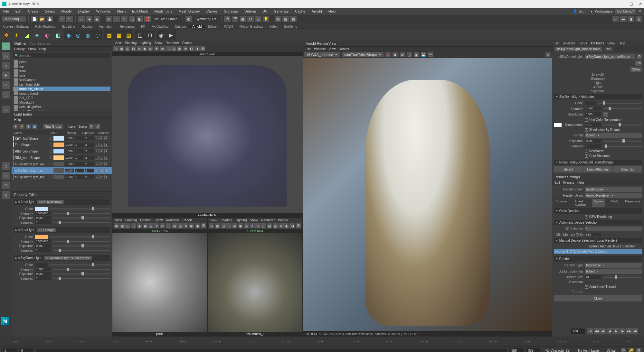 This screenshot has width=644, height=352. What do you see at coordinates (265, 11) in the screenshot?
I see `menu-uv: UV` at bounding box center [265, 11].